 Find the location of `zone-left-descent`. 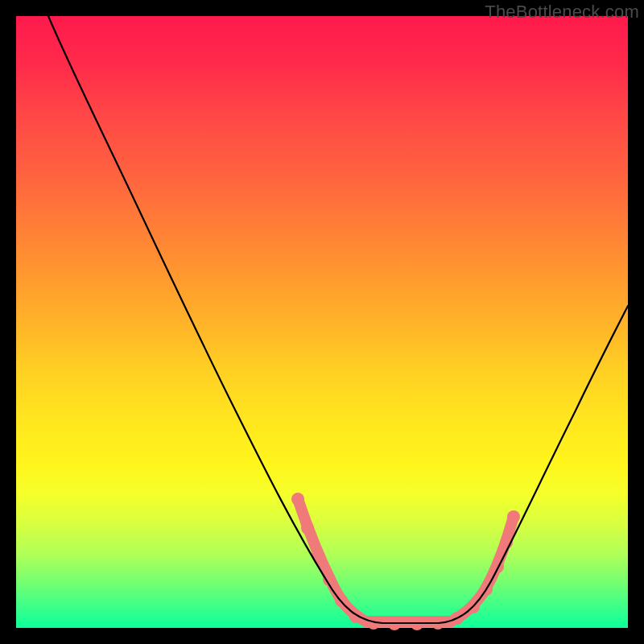

zone-left-descent is located at coordinates (332, 560).